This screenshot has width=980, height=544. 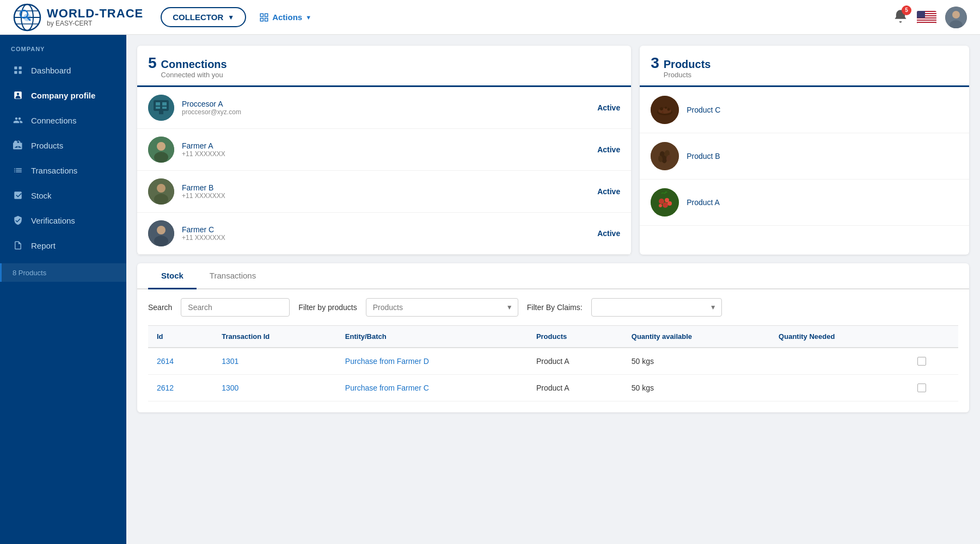 What do you see at coordinates (63, 245) in the screenshot?
I see `sidebar-item-report: Report` at bounding box center [63, 245].